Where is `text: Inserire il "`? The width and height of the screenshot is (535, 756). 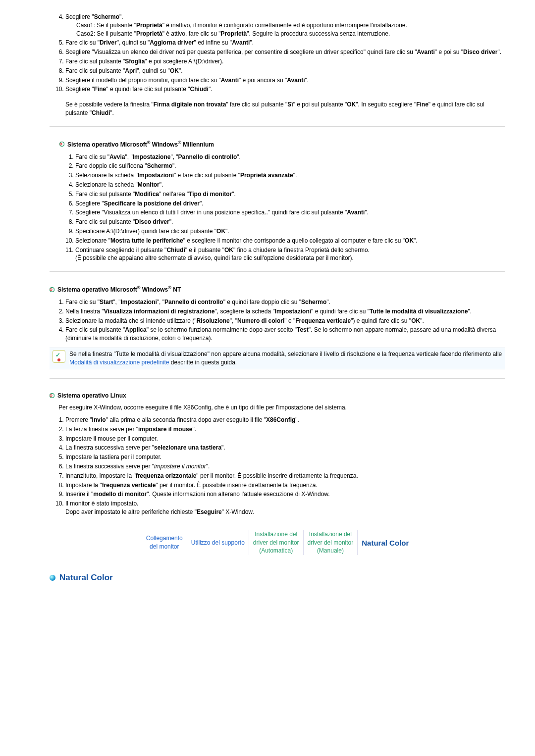 text: Inserire il " is located at coordinates (79, 494).